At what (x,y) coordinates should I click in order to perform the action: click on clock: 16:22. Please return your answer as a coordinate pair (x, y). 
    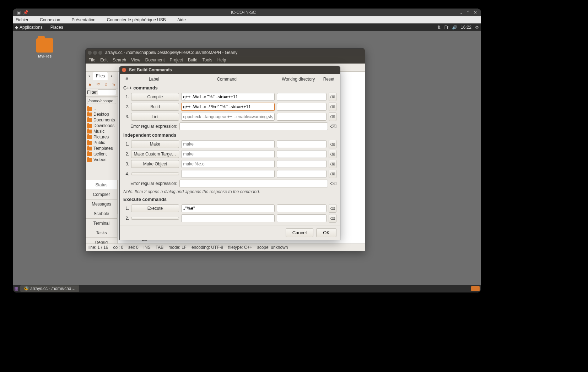
    Looking at the image, I should click on (466, 27).